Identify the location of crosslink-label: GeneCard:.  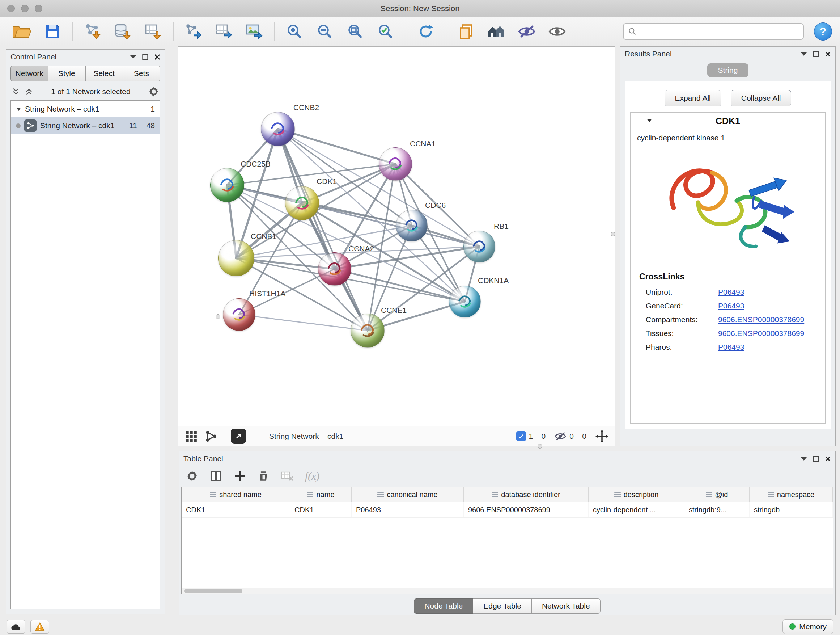
(682, 306).